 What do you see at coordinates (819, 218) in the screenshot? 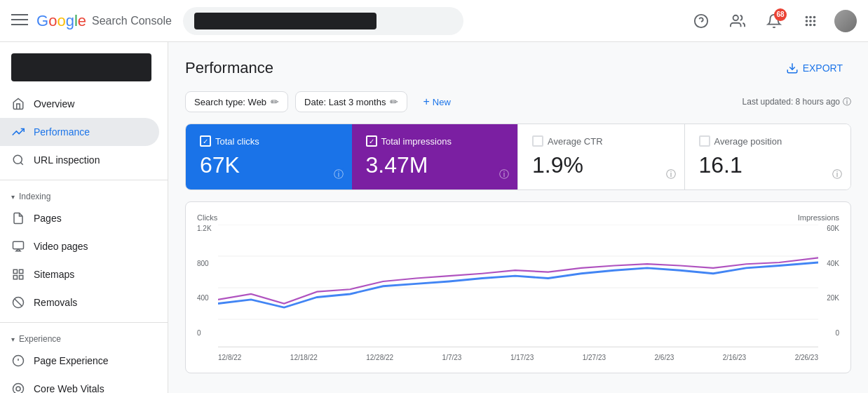
I see `chart-right-axis-label: Impressions` at bounding box center [819, 218].